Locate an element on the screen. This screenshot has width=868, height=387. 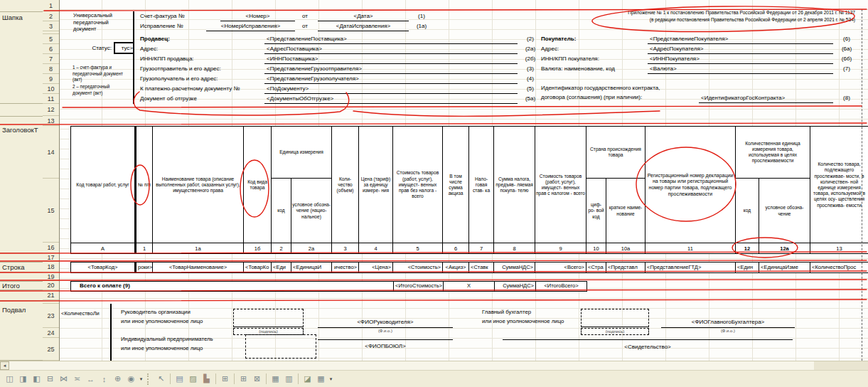
totals-total-cell: <ИтогоВсего> is located at coordinates (561, 286).